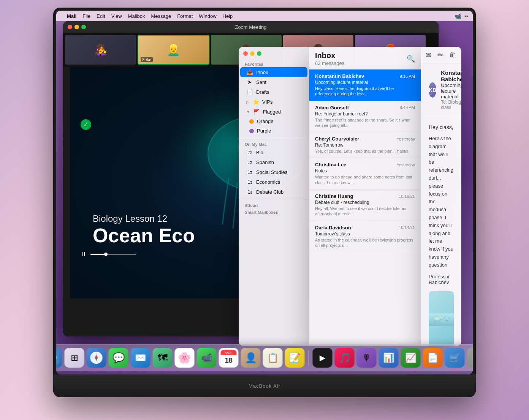 The width and height of the screenshot is (529, 420). What do you see at coordinates (331, 165) in the screenshot?
I see `email-sender-4: Christina Lee` at bounding box center [331, 165].